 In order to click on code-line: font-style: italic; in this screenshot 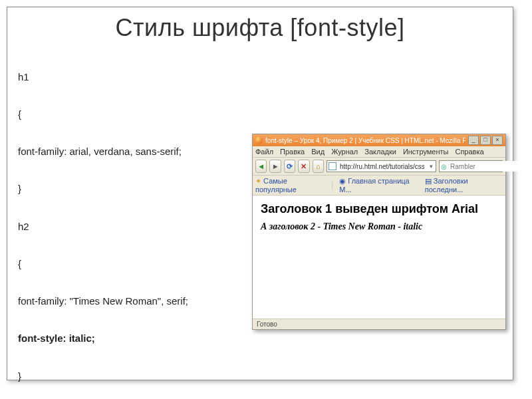, I will do `click(265, 339)`.